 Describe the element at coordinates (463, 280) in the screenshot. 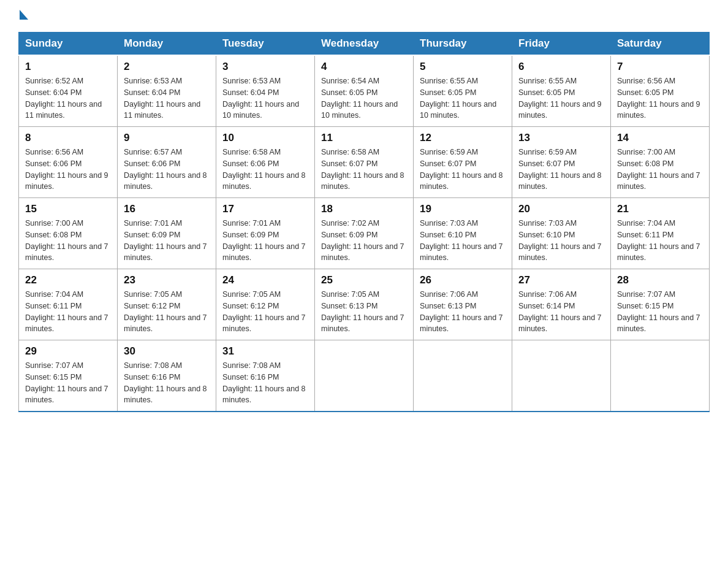

I see `day-number: 26` at that location.